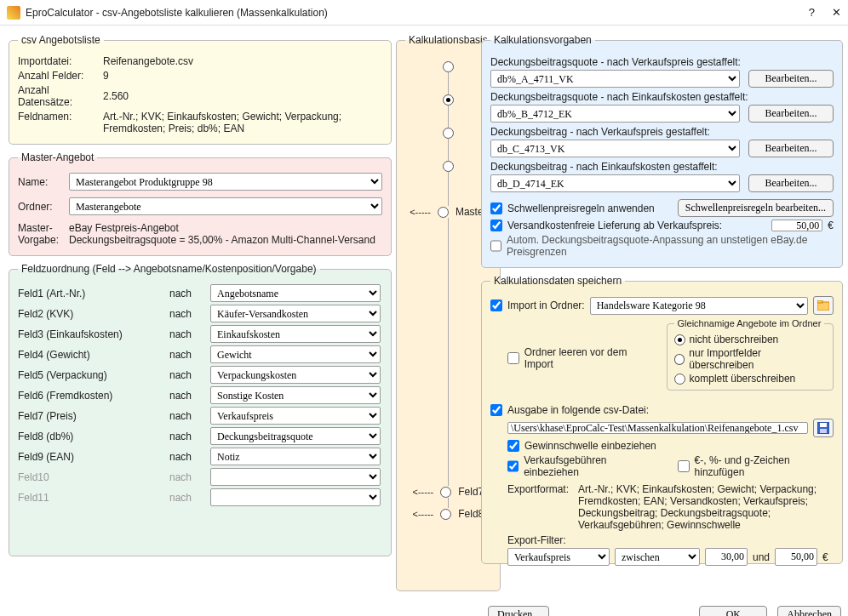  Describe the element at coordinates (186, 457) in the screenshot. I see `fz-nach-8: nach` at that location.